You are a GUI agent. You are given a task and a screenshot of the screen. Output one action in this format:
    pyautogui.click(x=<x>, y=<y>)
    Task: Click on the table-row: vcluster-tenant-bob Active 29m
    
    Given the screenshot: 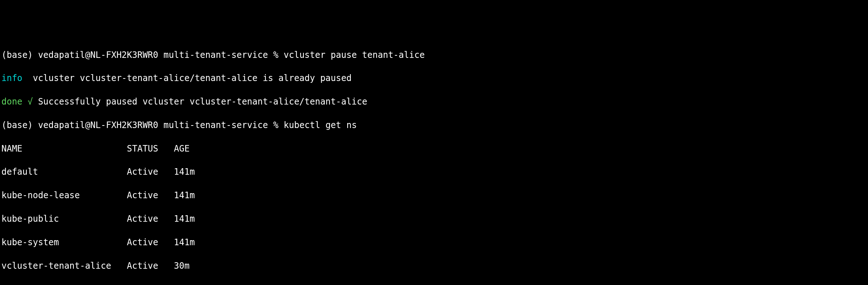 What is the action you would take?
    pyautogui.click(x=434, y=284)
    